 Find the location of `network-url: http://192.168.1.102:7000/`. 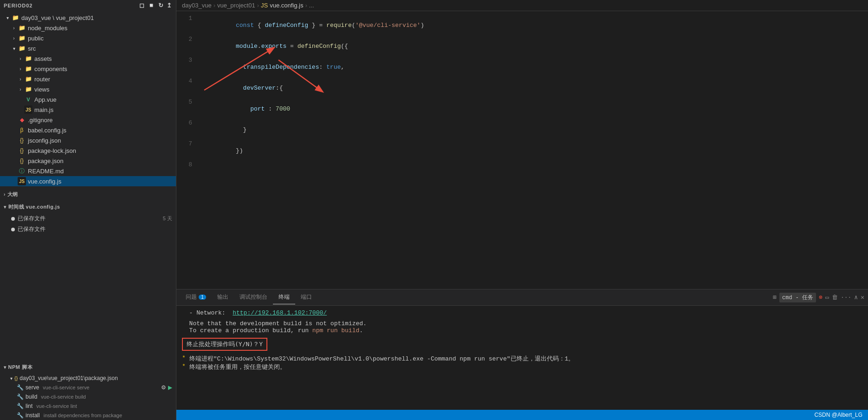

network-url: http://192.168.1.102:7000/ is located at coordinates (279, 313).